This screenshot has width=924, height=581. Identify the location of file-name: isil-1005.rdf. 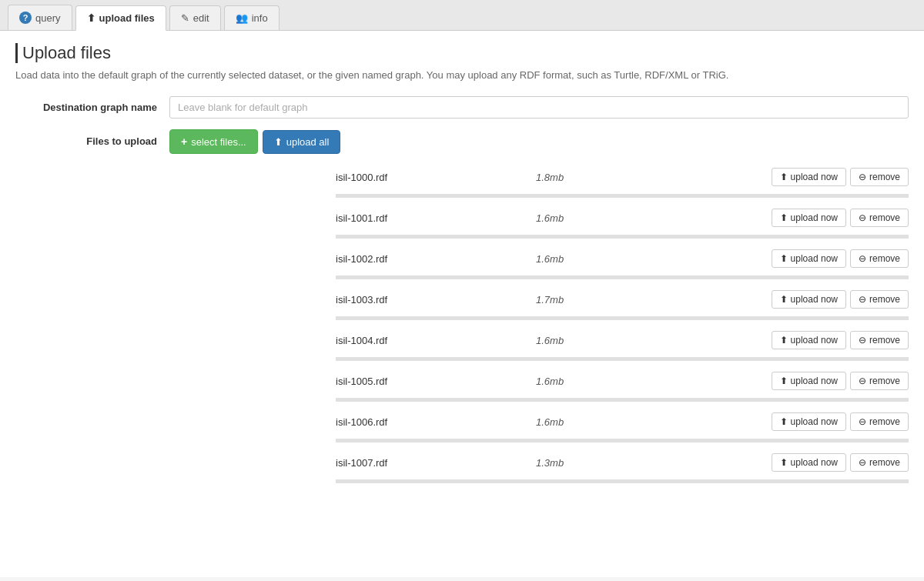
(436, 382).